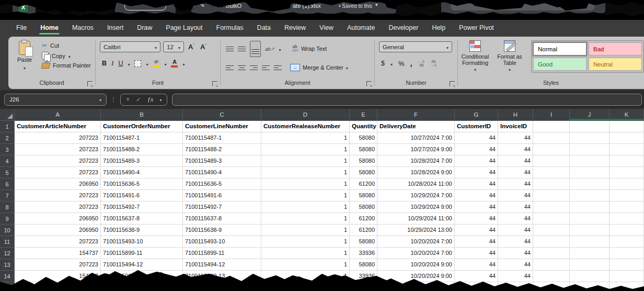  I want to click on cell-H4: 44, so click(515, 161).